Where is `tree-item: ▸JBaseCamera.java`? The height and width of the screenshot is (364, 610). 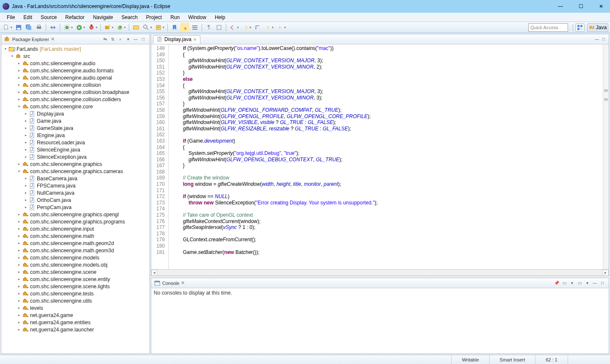 tree-item: ▸JBaseCamera.java is located at coordinates (75, 179).